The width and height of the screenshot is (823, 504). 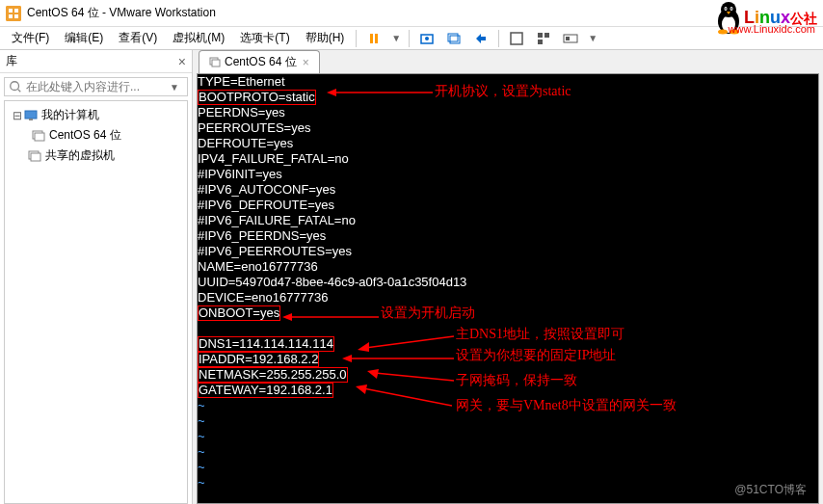 I want to click on snapshot-manage-button, so click(x=454, y=39).